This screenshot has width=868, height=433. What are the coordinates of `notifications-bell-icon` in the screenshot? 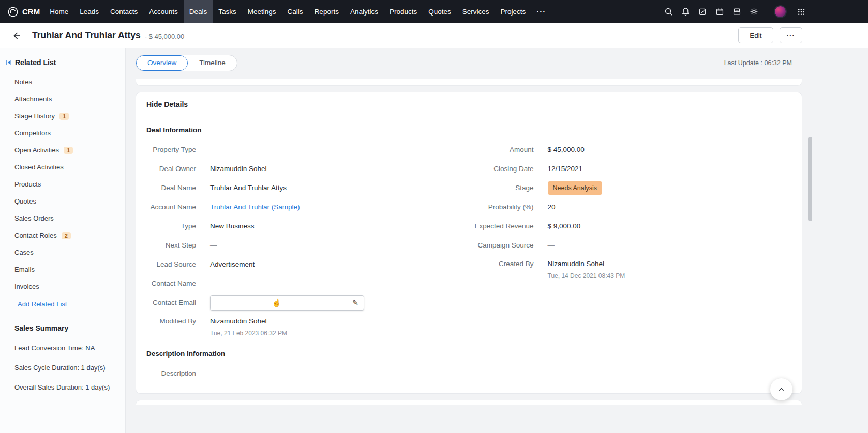 It's located at (686, 11).